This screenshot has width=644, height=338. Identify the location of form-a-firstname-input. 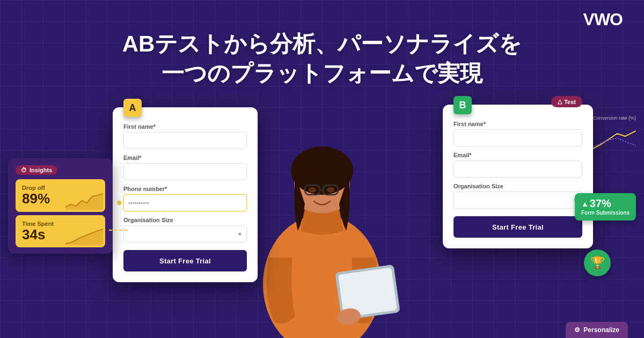
(185, 141).